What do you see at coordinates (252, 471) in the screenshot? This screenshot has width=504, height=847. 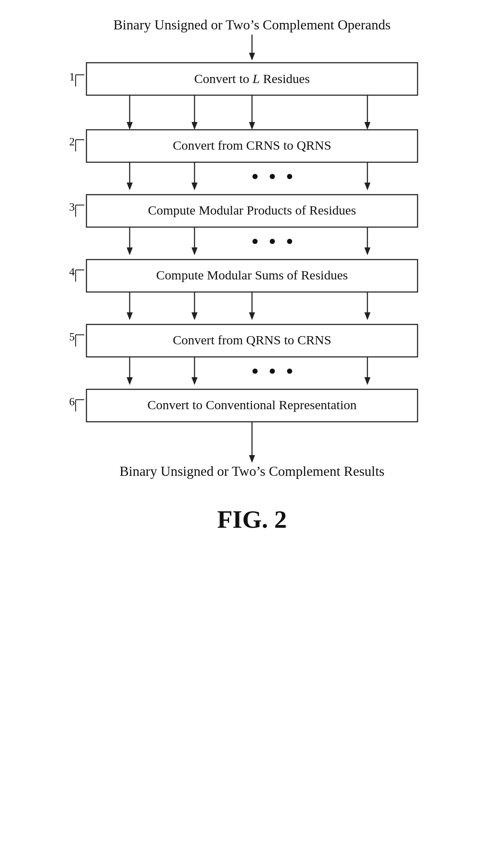 I see `bottom-label: Binary Unsigned or Two’s Complement Resu…` at bounding box center [252, 471].